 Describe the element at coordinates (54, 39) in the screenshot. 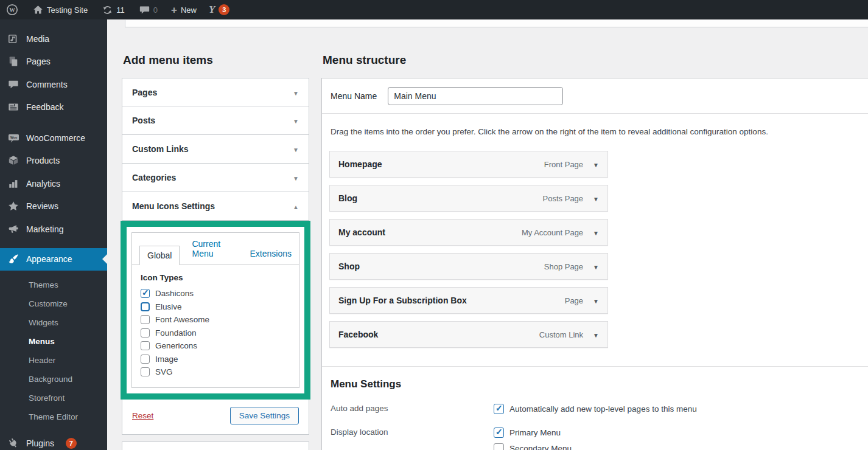

I see `sidebar-item-media: Media` at that location.